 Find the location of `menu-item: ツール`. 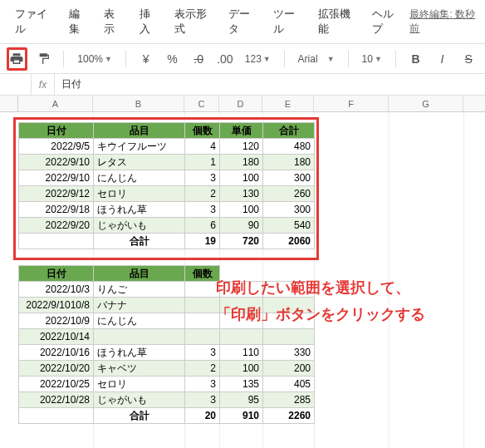

menu-item: ツール is located at coordinates (287, 22).